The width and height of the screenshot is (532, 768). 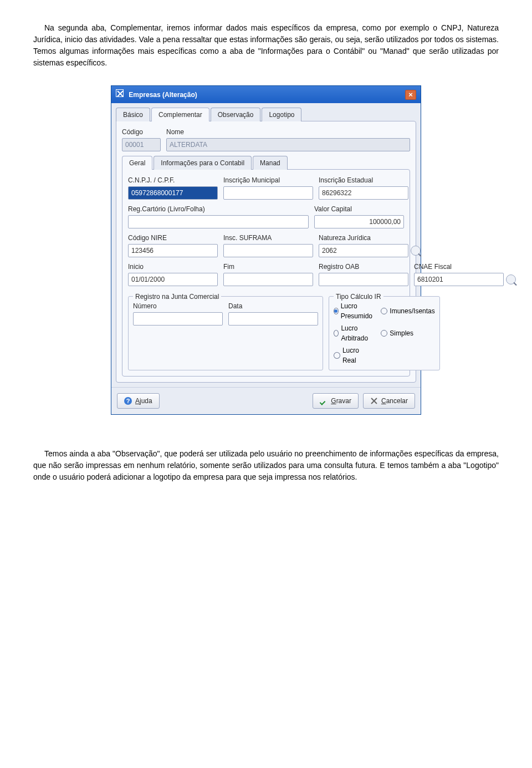 What do you see at coordinates (273, 306) in the screenshot?
I see `junta-data-label: Data` at bounding box center [273, 306].